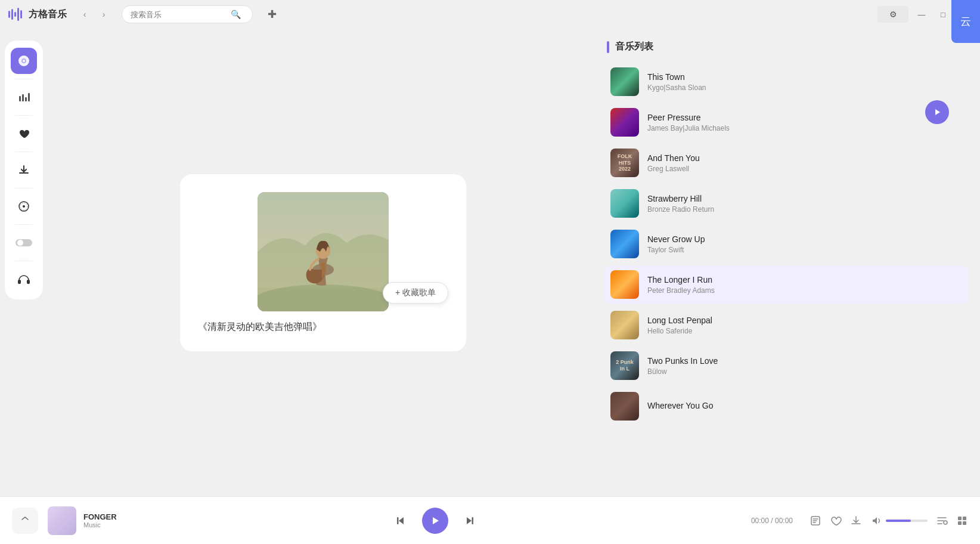 Image resolution: width=980 pixels, height=544 pixels. What do you see at coordinates (470, 521) in the screenshot?
I see `next-button` at bounding box center [470, 521].